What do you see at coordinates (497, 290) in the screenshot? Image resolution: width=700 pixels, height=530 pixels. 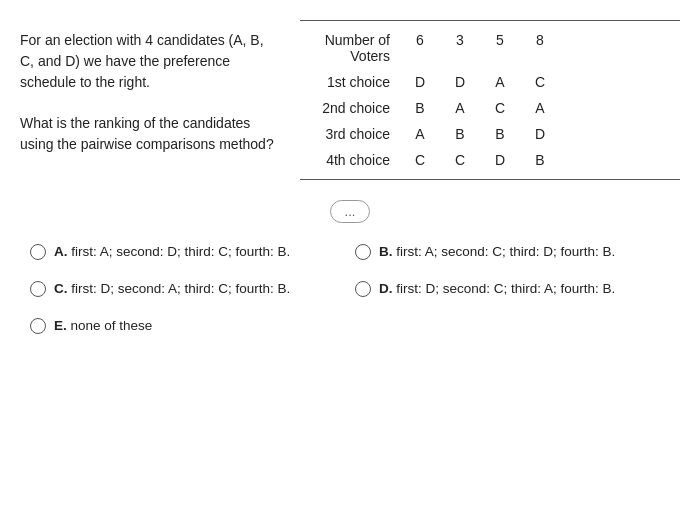 I see `option-d-text: D. first: D; second: C; third: A; fourth…` at bounding box center [497, 290].